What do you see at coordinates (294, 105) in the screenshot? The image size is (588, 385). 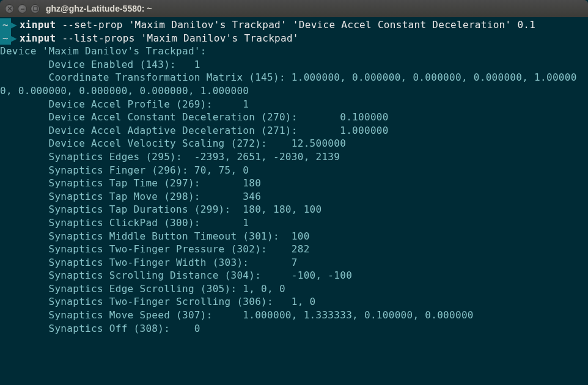 I see `output-line: Device Accel Profile (269): 1` at bounding box center [294, 105].